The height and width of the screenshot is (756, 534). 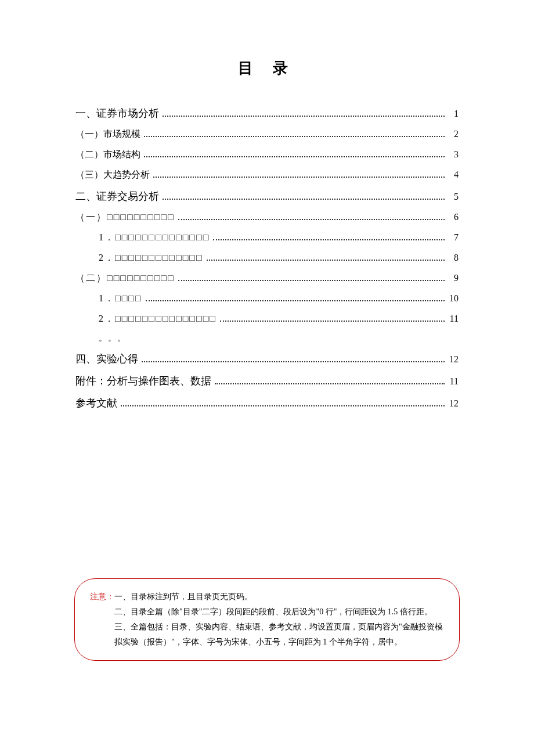 I want to click on toc-entry: 1．□□□□10, so click(x=267, y=298).